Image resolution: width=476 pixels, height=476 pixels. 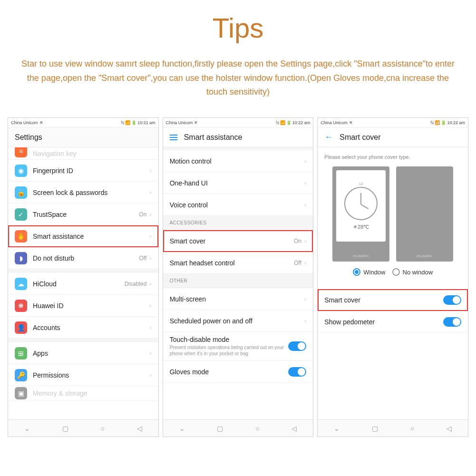 What do you see at coordinates (21, 171) in the screenshot?
I see `fingerprint-icon: ◉` at bounding box center [21, 171].